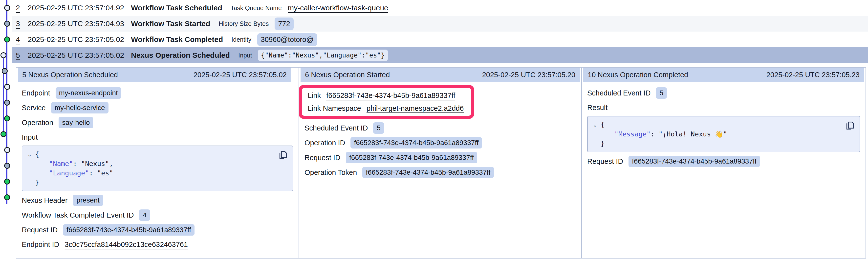  What do you see at coordinates (88, 93) in the screenshot?
I see `endpoint-badge: my-nexus-endpoint` at bounding box center [88, 93].